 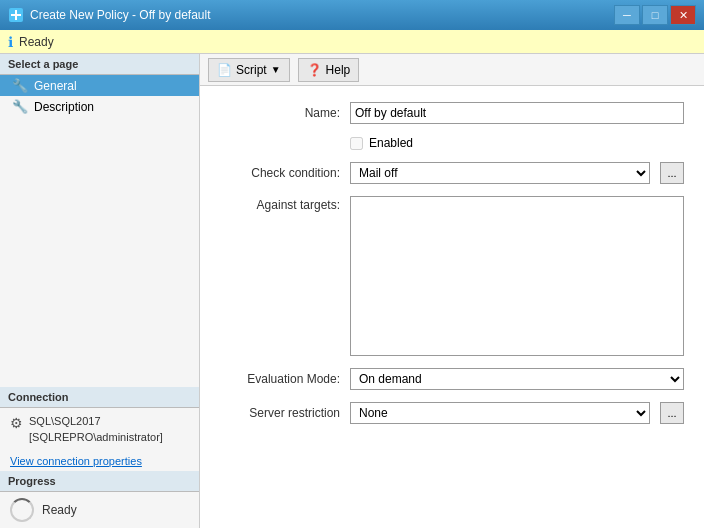 I want to click on against-targets-label: Against targets:, so click(x=280, y=204).